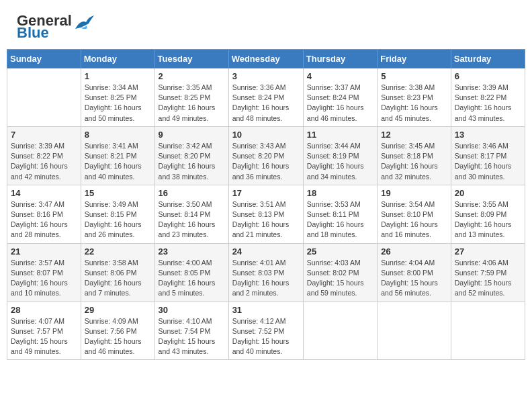  I want to click on calendar-cell: 4Sunrise: 3:37 AM Sunset: 8:24 PM Daylig…, so click(340, 98).